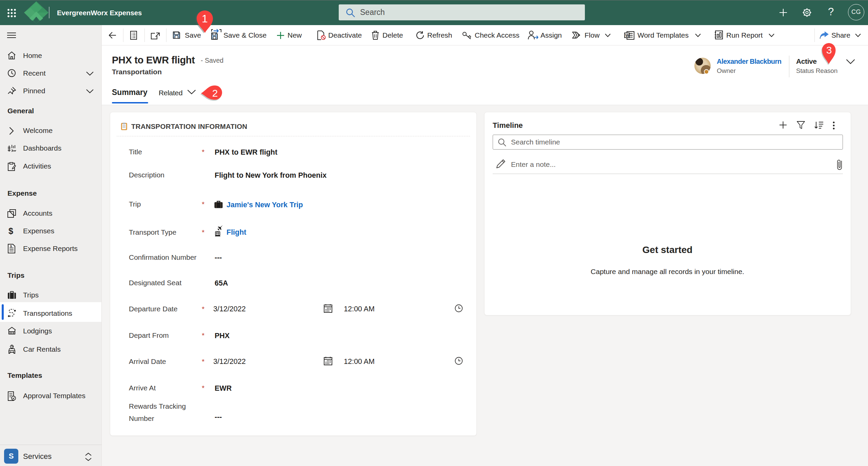  What do you see at coordinates (205, 19) in the screenshot?
I see `svg-text: 1` at bounding box center [205, 19].